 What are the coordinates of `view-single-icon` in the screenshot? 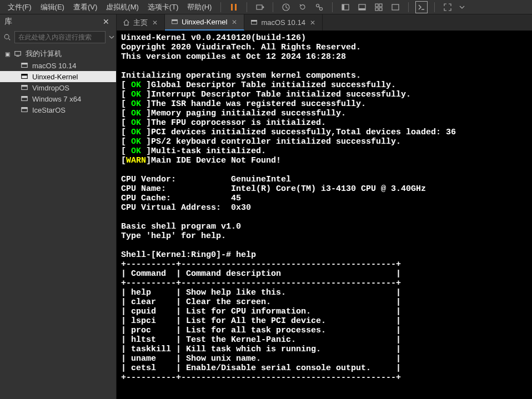 It's located at (345, 7).